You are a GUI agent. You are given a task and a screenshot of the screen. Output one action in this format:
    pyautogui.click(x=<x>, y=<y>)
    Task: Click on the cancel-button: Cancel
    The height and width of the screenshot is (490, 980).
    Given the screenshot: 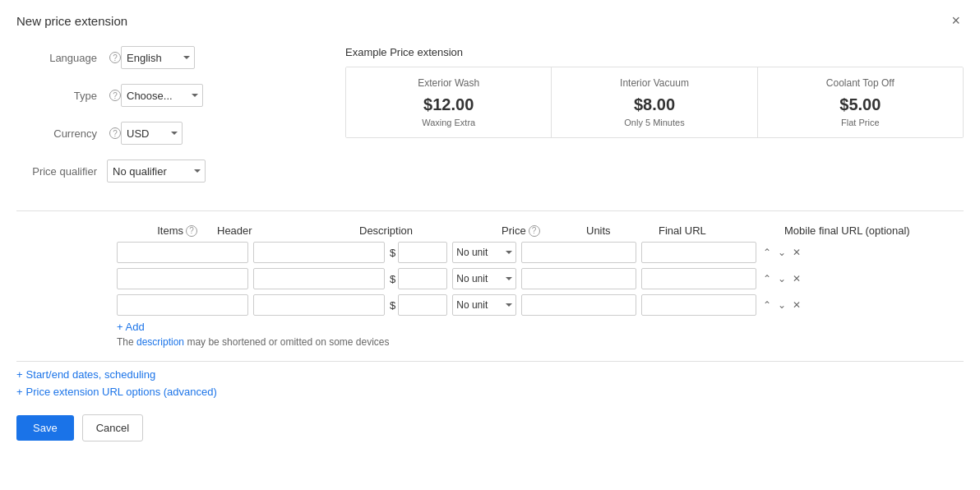 What is the action you would take?
    pyautogui.click(x=113, y=428)
    